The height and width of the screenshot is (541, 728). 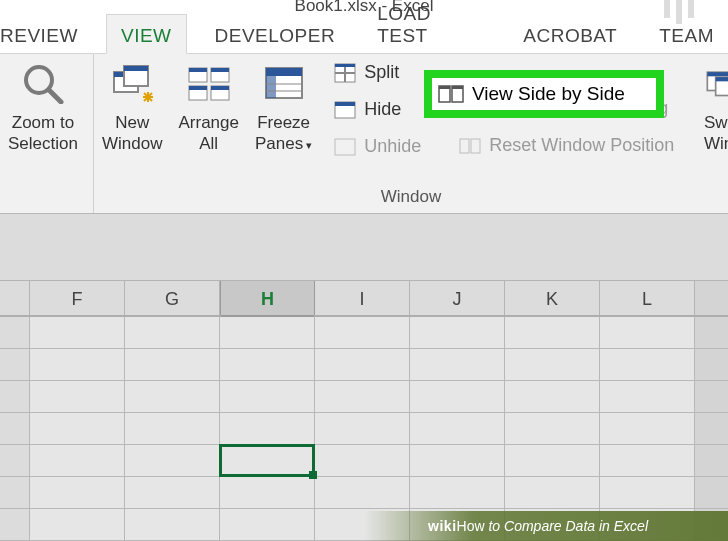 I want to click on column-header: F, so click(x=78, y=298).